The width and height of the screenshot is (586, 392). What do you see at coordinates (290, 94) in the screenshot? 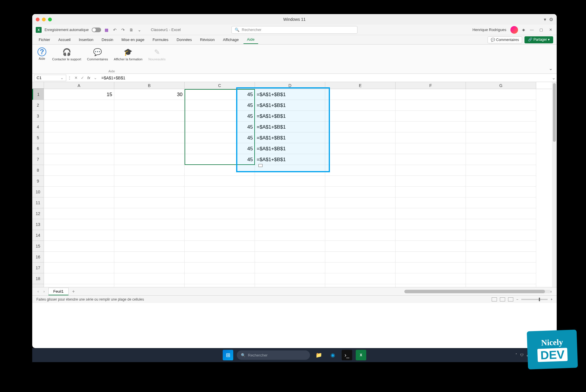
I see `cell-D1: =$A$1+$B$1` at bounding box center [290, 94].